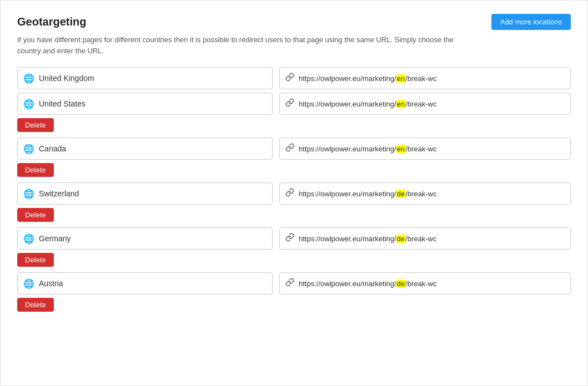 Image resolution: width=588 pixels, height=386 pixels. What do you see at coordinates (145, 104) in the screenshot?
I see `country-select-wrapper-row-us: 🌐United States` at bounding box center [145, 104].